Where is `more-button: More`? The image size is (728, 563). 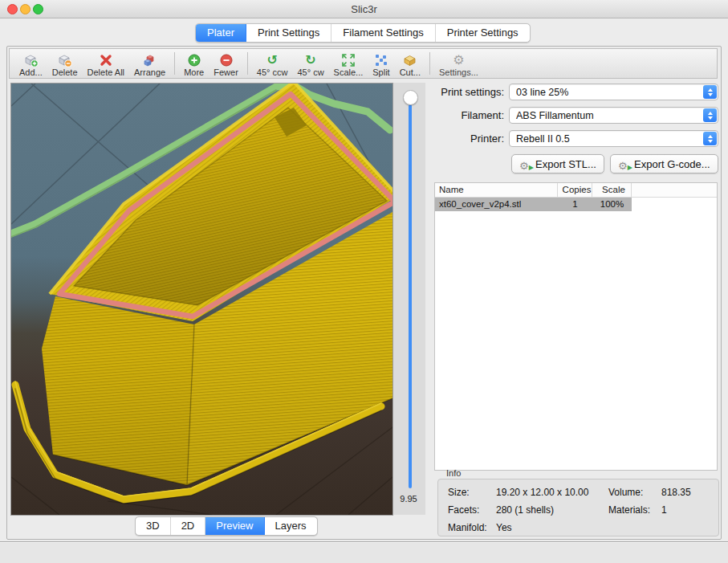 more-button: More is located at coordinates (194, 63).